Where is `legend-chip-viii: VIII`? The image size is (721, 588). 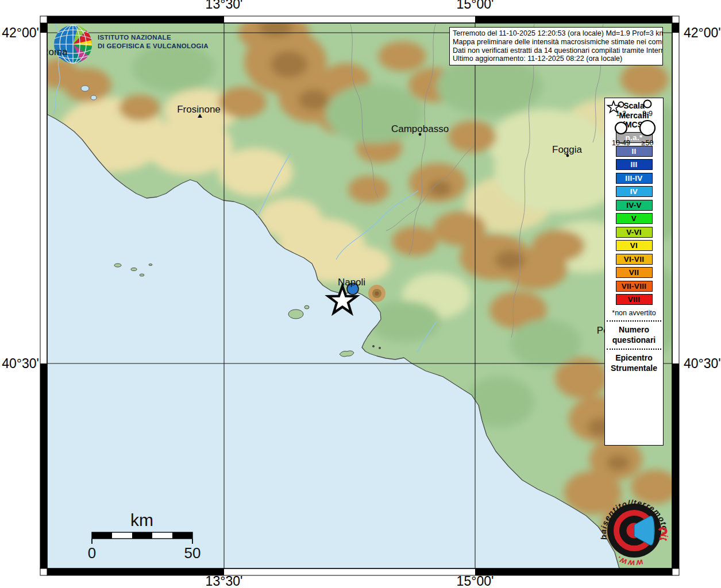
legend-chip-viii: VIII is located at coordinates (634, 300).